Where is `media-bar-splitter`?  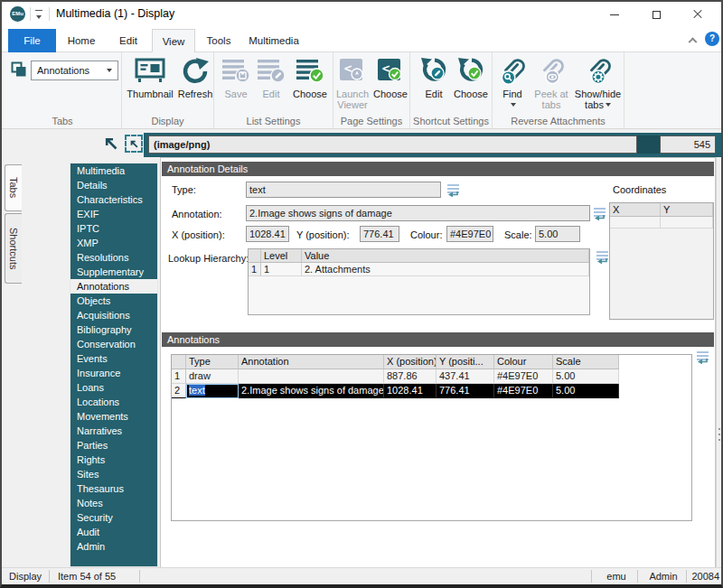
media-bar-splitter is located at coordinates (649, 145).